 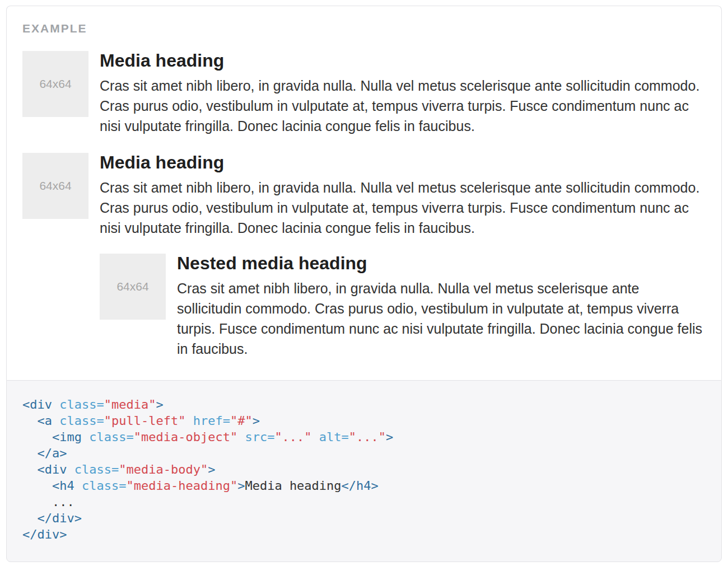 What do you see at coordinates (260, 437) in the screenshot?
I see `code-token: src=` at bounding box center [260, 437].